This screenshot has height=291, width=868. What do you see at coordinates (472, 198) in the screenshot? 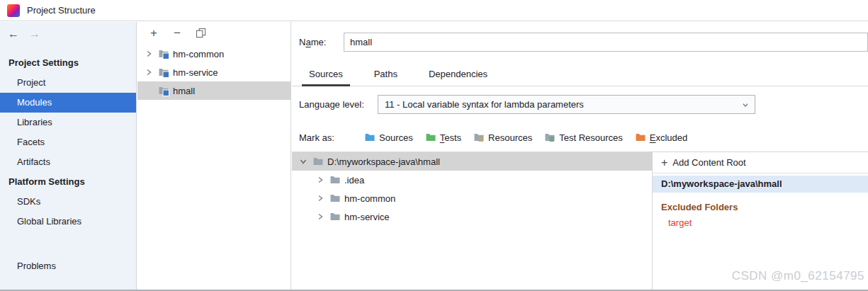
I see `tree-item-hm-common: hm-common` at bounding box center [472, 198].